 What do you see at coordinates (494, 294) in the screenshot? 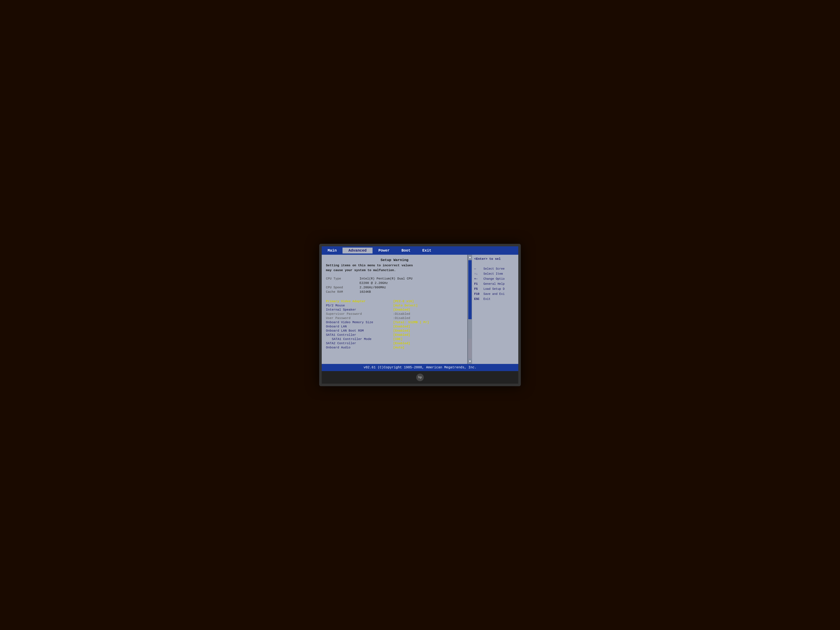
I see `help-desc-save-exit: Save and Exi` at bounding box center [494, 294].